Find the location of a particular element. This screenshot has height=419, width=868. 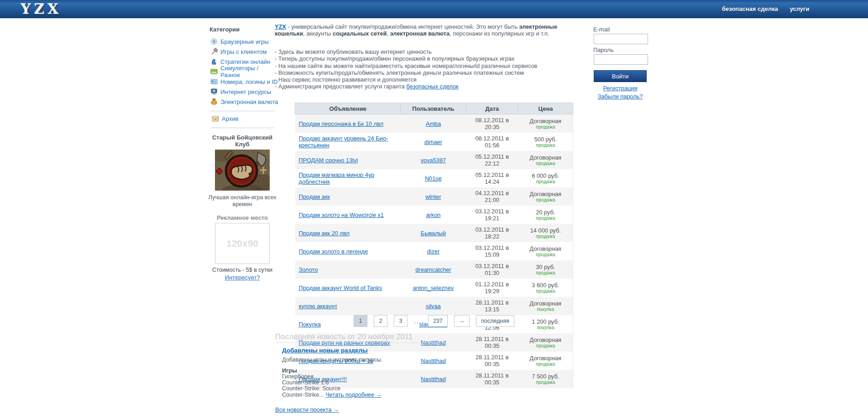

listing-user-link: vova5387 is located at coordinates (434, 160).